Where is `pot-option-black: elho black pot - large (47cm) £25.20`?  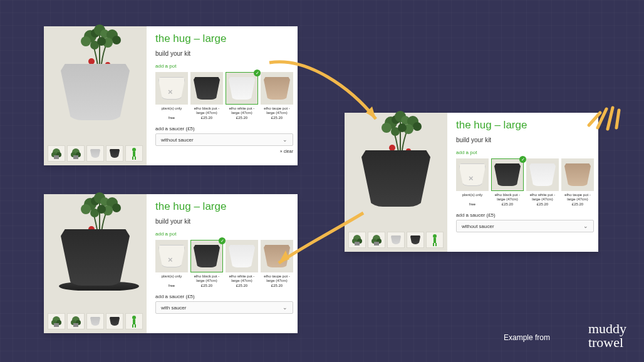 pot-option-black: elho black pot - large (47cm) £25.20 is located at coordinates (207, 96).